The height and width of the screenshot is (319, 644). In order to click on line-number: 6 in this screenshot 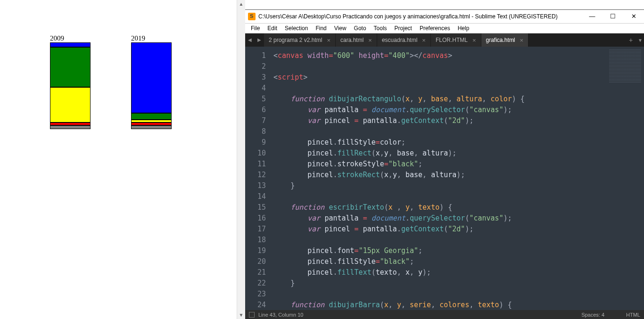, I will do `click(256, 110)`.